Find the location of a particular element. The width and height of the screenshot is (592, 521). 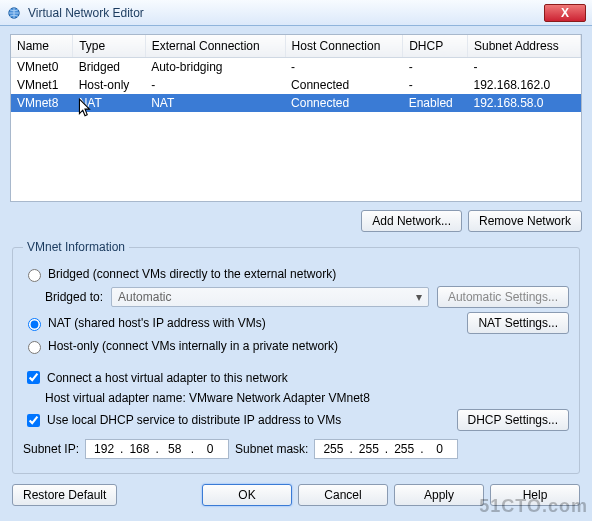

hostonly-radio is located at coordinates (34, 348).